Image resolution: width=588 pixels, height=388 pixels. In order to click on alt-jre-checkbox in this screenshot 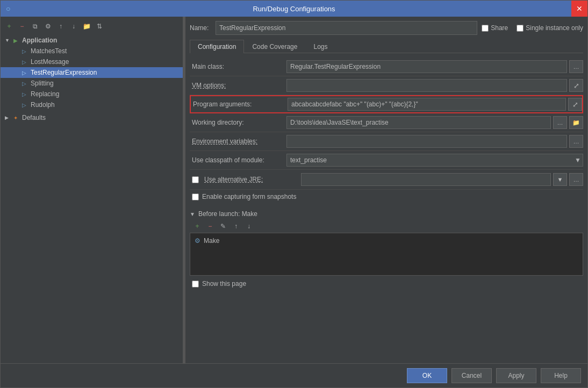, I will do `click(196, 179)`.